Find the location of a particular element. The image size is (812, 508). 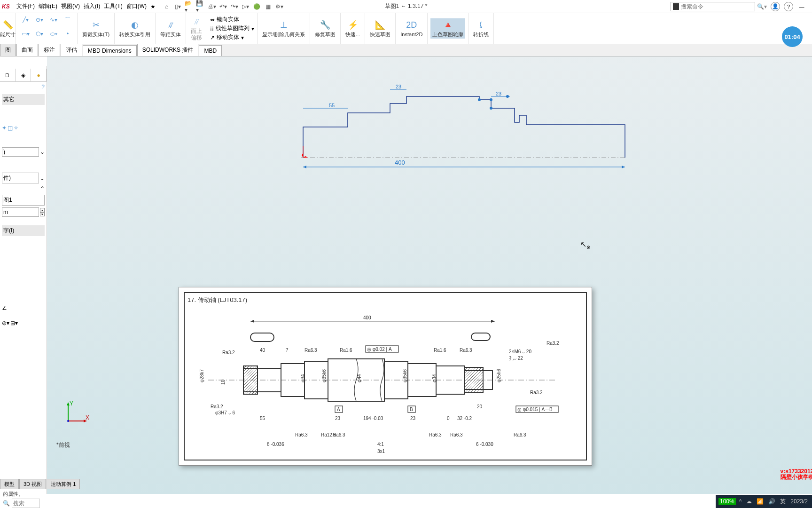

tray-time: 2023/2 is located at coordinates (799, 501).